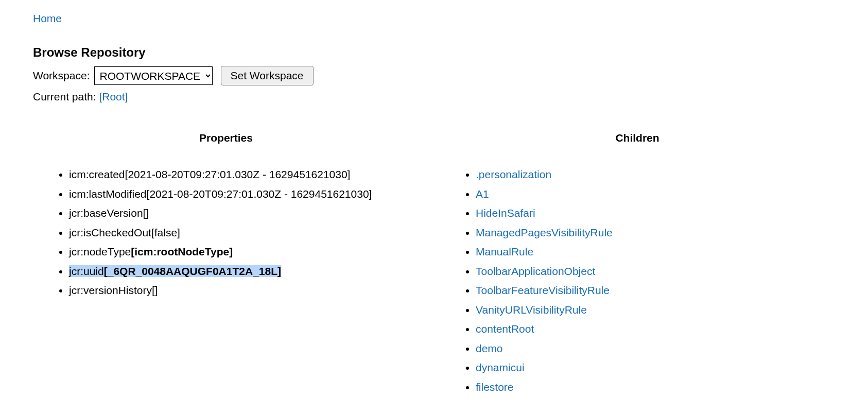 The image size is (868, 414). What do you see at coordinates (66, 97) in the screenshot?
I see `current-path-label: Current path:` at bounding box center [66, 97].